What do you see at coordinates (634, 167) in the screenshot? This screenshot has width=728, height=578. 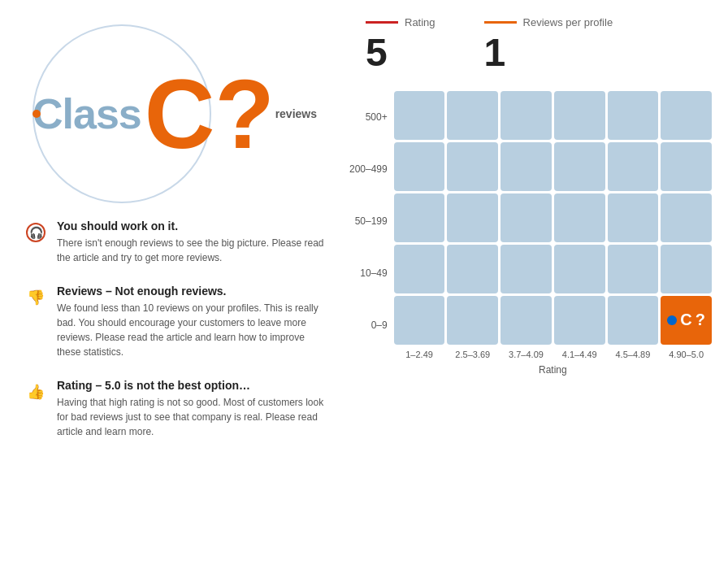 I see `cell-r1-c4` at bounding box center [634, 167].